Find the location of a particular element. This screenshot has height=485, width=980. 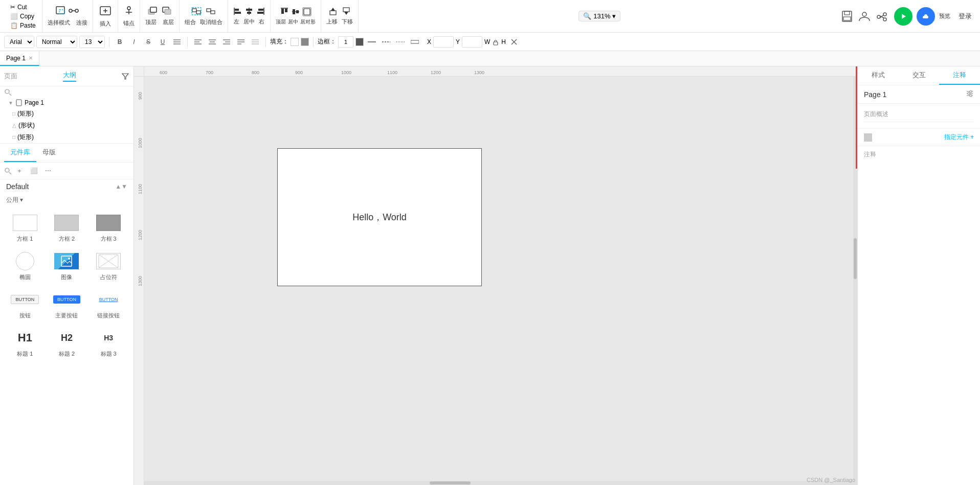

comp-h2: H2 标题 2 is located at coordinates (67, 342).